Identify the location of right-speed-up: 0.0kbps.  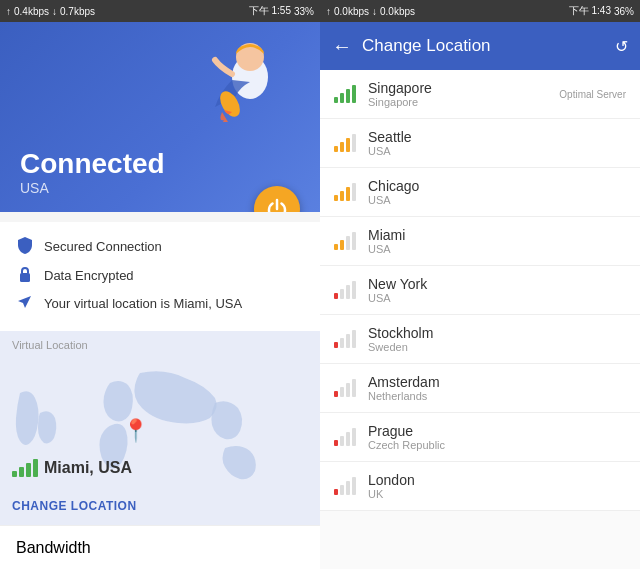
(352, 12).